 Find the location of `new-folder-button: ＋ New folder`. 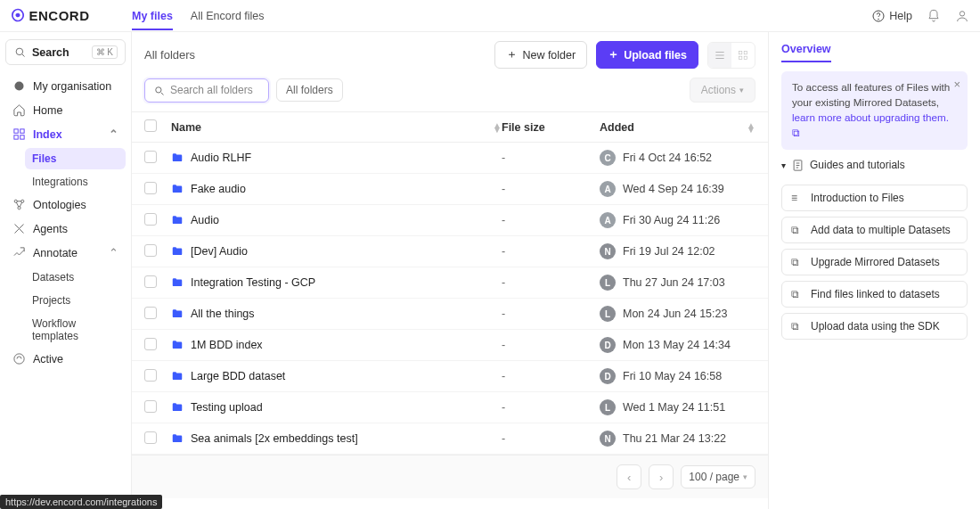

new-folder-button: ＋ New folder is located at coordinates (541, 55).